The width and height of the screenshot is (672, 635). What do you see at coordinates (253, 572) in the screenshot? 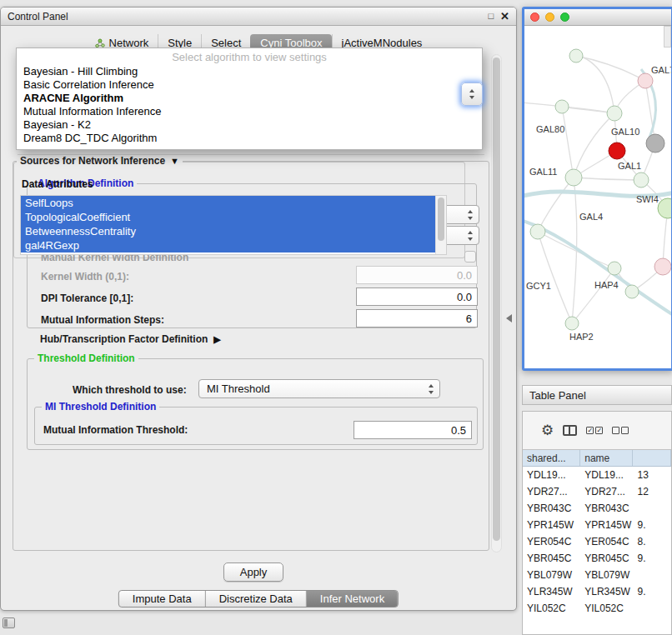
I see `apply-button: Apply` at bounding box center [253, 572].